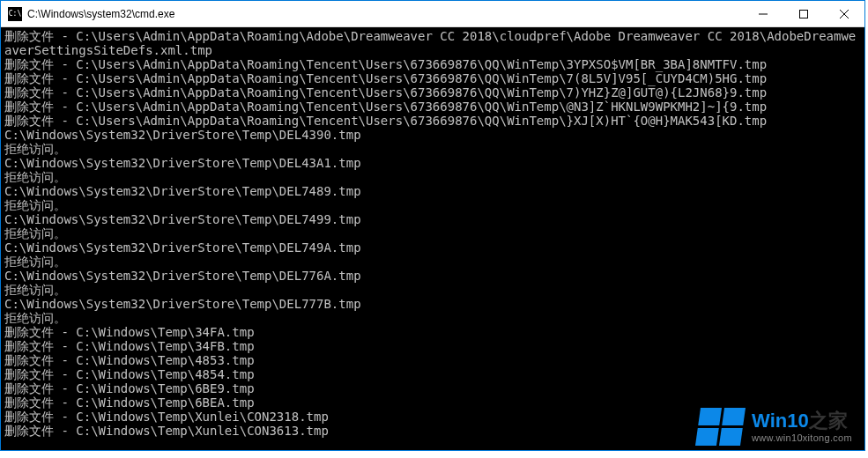 The width and height of the screenshot is (868, 458). I want to click on close-icon, so click(844, 14).